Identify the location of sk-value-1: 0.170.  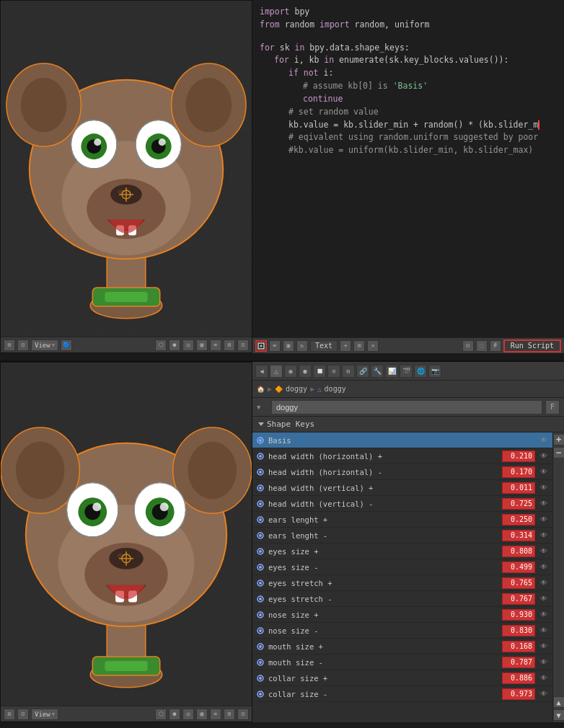
(519, 472).